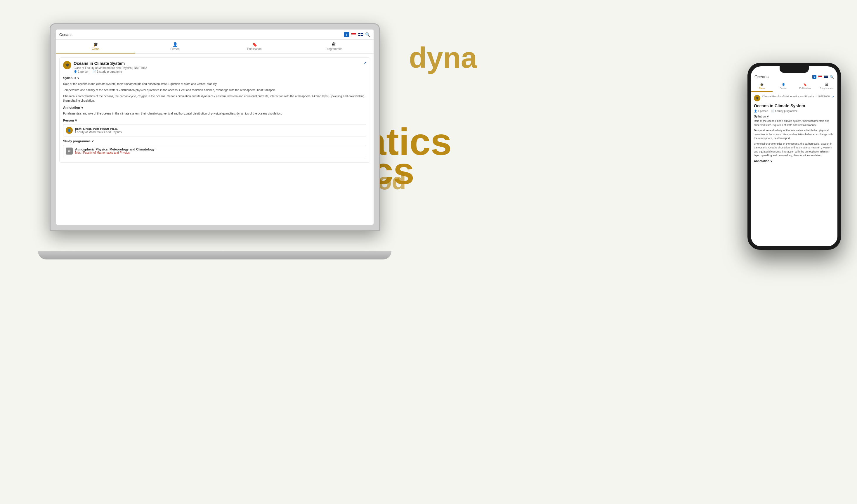 The height and width of the screenshot is (504, 857). What do you see at coordinates (443, 58) in the screenshot?
I see `wordcloud-word: dyna` at bounding box center [443, 58].